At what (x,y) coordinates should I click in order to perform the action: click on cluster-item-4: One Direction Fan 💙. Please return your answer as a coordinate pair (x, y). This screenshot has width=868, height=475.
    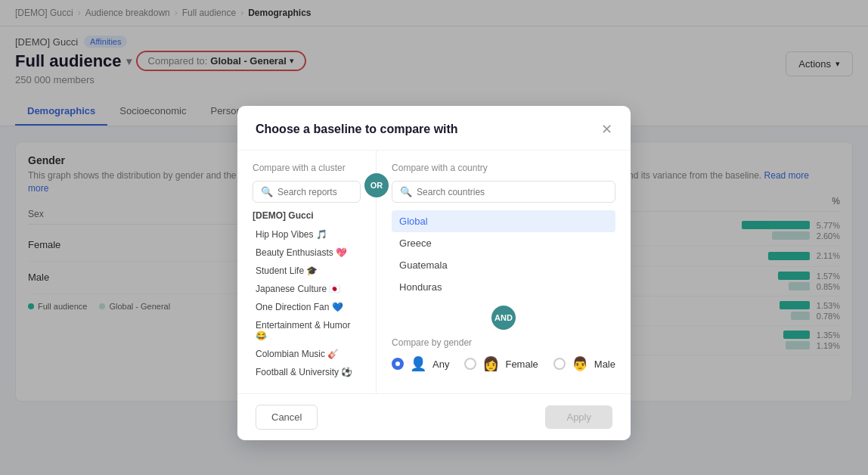
    Looking at the image, I should click on (307, 307).